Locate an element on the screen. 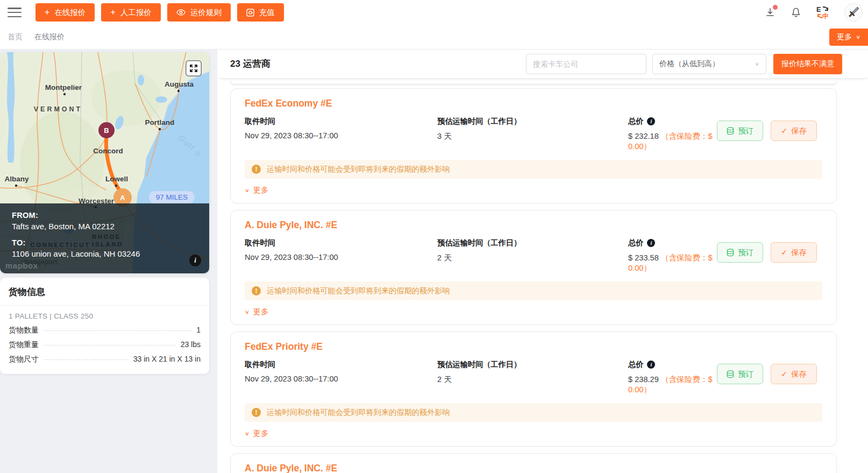  svg-text: A is located at coordinates (123, 198).